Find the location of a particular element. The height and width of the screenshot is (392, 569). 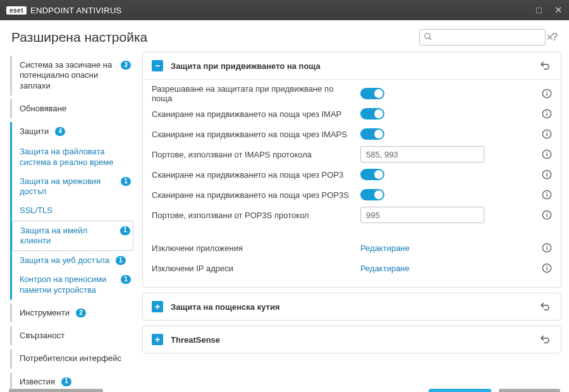

sidebar-item-label: Защита на имейл клиенти is located at coordinates (67, 236).